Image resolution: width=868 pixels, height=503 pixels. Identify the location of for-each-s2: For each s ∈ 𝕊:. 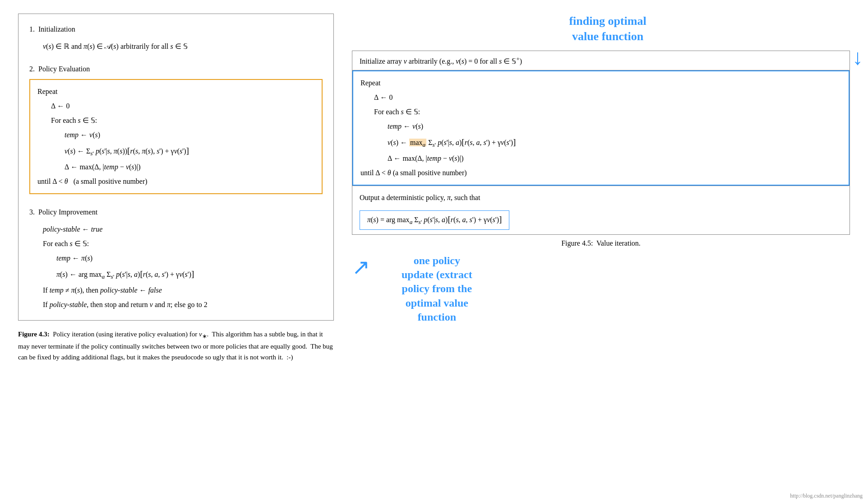
(176, 244).